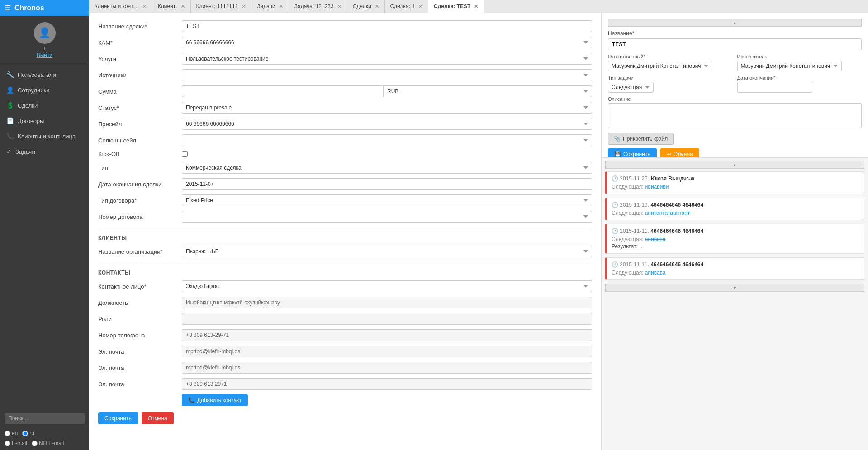 This screenshot has width=868, height=450. Describe the element at coordinates (775, 87) in the screenshot. I see `task-enddate-input` at that location.